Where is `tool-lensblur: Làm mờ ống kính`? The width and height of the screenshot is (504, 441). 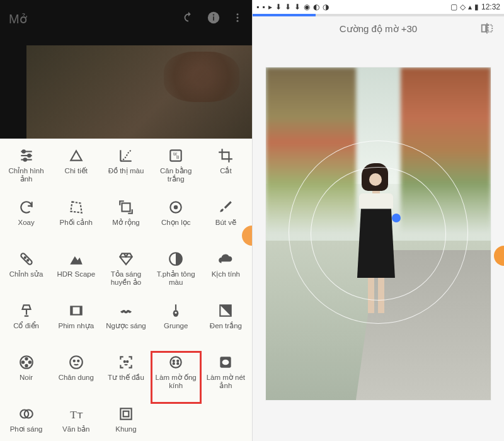
tool-lensblur: Làm mờ ống kính is located at coordinates (176, 377).